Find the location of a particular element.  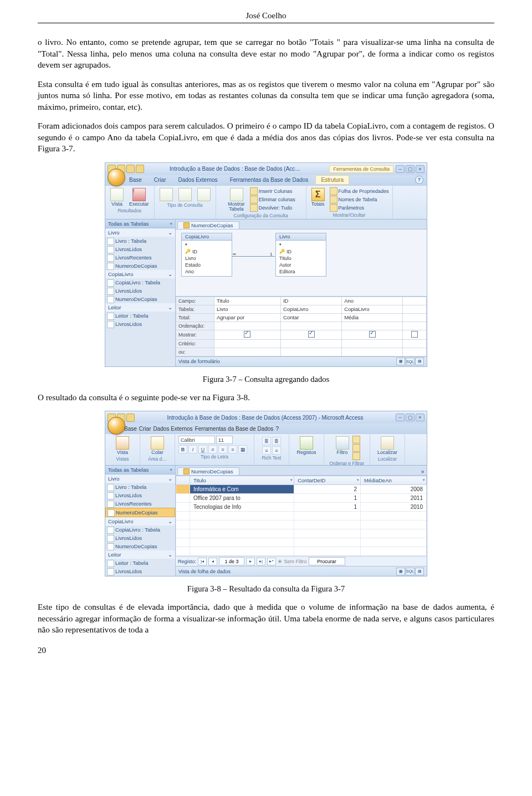

table-row: Informática e Com 2 2008 is located at coordinates (301, 489).